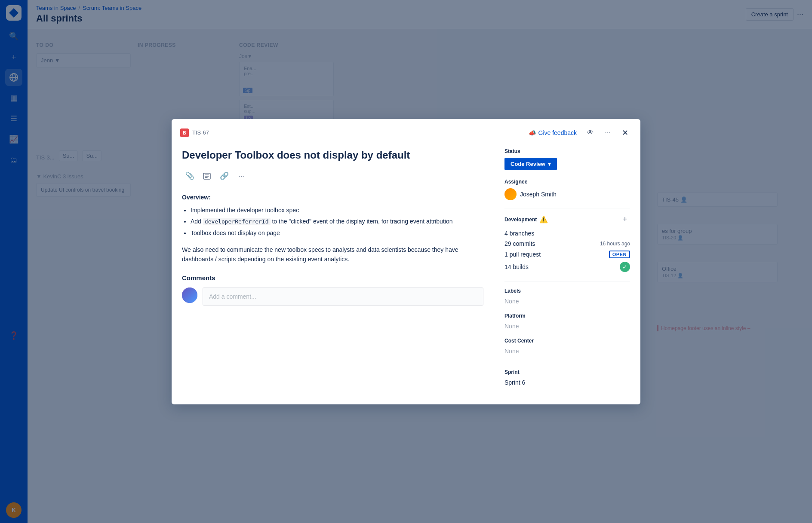  Describe the element at coordinates (619, 254) in the screenshot. I see `open-badge: OPEN` at that location.